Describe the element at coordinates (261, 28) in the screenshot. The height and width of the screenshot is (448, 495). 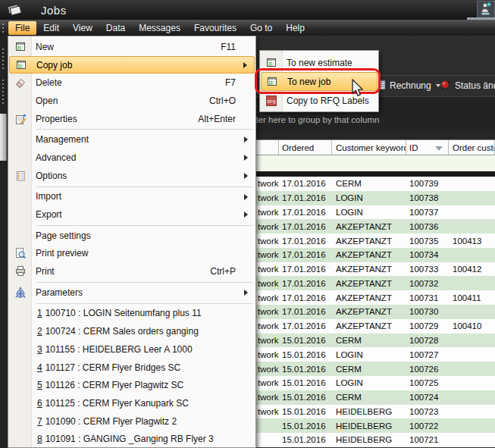
I see `menu-go-to: Go to` at that location.